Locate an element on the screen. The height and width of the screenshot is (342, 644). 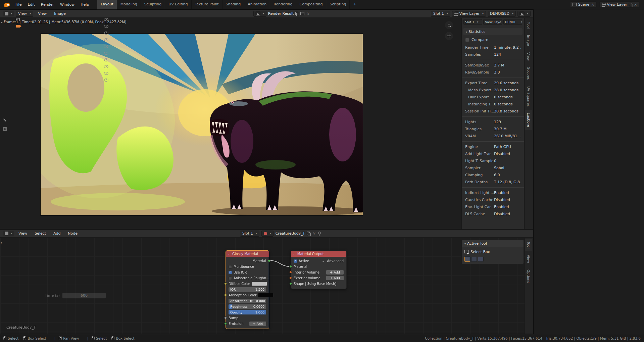
workspace-tab-uv-editing: UV Editing is located at coordinates (178, 5).